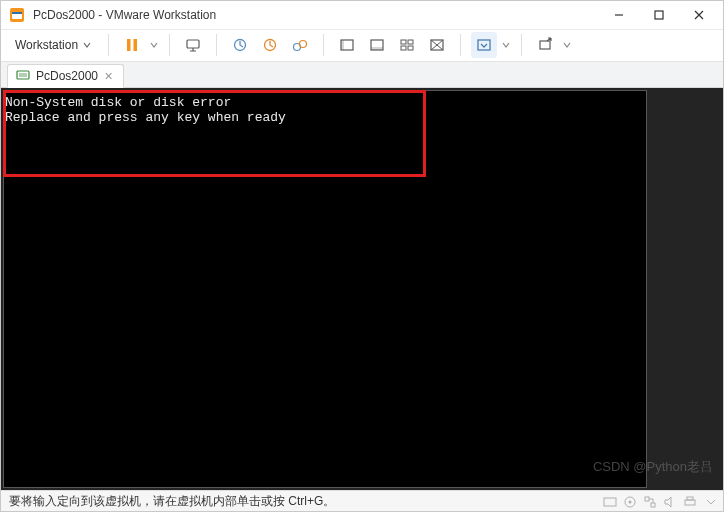 This screenshot has height=512, width=724. Describe the element at coordinates (23, 76) in the screenshot. I see `vm-tab-icon` at that location.